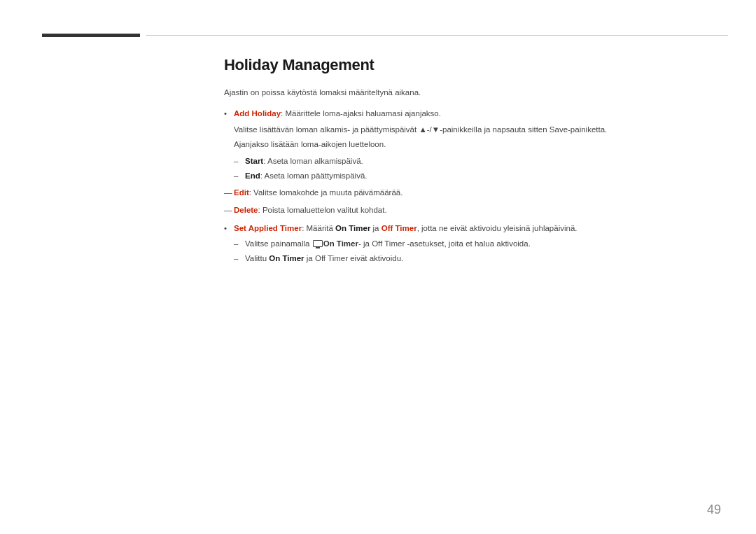  What do you see at coordinates (462, 251) in the screenshot?
I see `set-applied-timer-dash-list: Valitse painamalla On Timer- ja Off Time…` at bounding box center [462, 251].